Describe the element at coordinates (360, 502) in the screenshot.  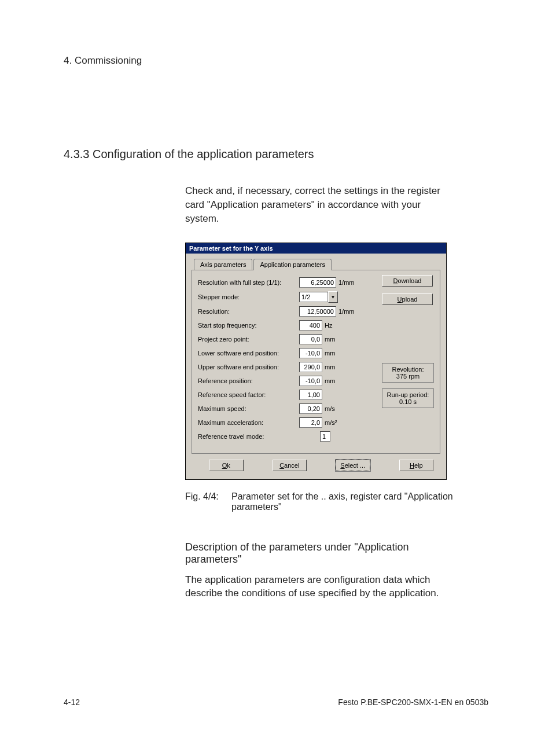
I see `figure-caption-text: Parameter set for the .. axis, register …` at that location.